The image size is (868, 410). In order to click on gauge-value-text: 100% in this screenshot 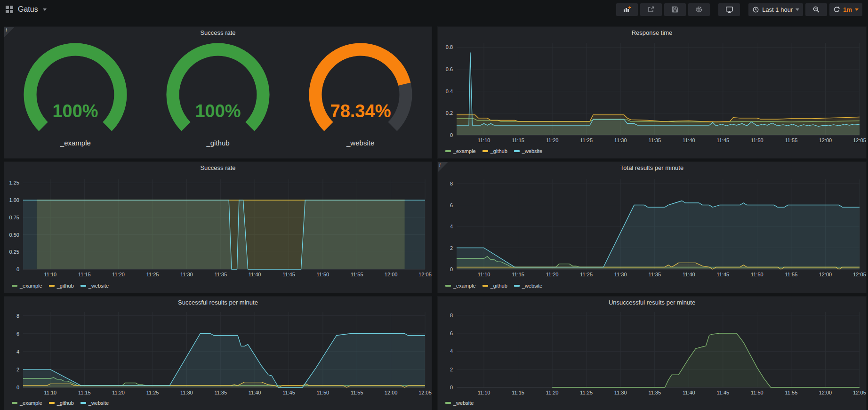, I will do `click(75, 111)`.